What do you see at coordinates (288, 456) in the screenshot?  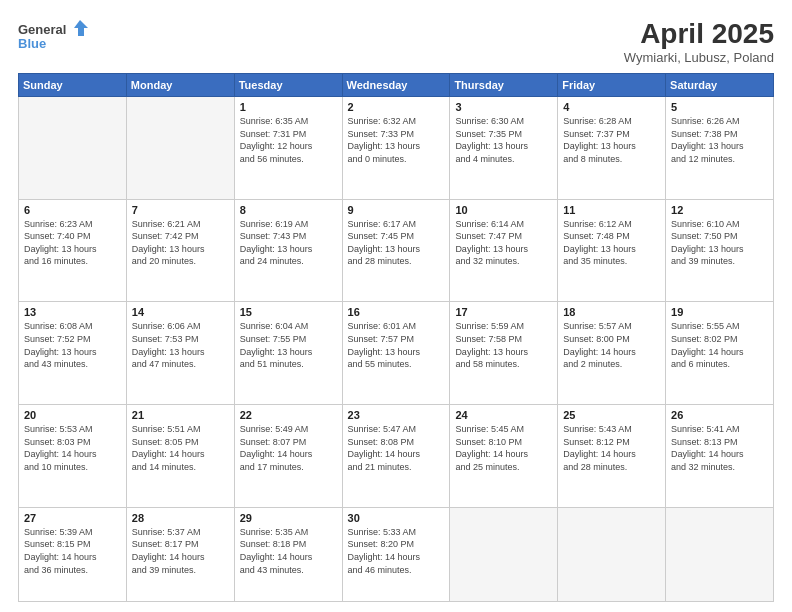 I see `table-row: 22Sunrise: 5:49 AM Sunset: 8:07 PM Dayli…` at bounding box center [288, 456].